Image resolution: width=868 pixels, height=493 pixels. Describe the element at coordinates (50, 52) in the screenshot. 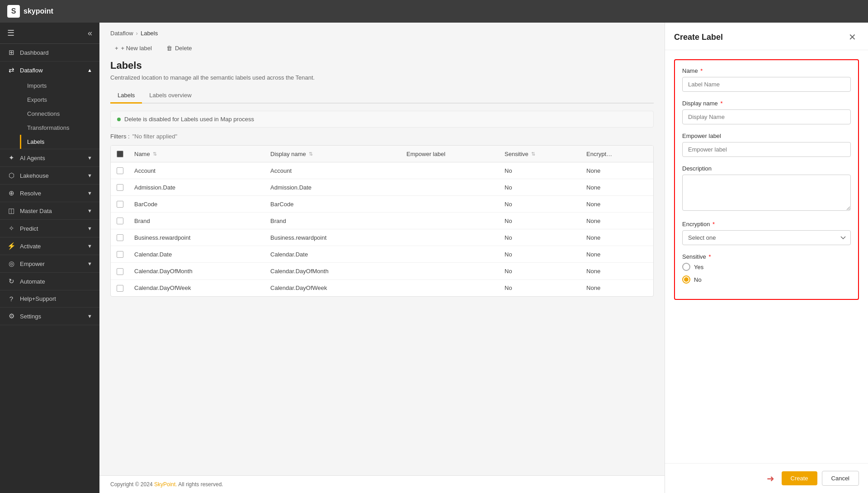

I see `sidebar-item-dashboard: ⊞ Dashboard` at that location.